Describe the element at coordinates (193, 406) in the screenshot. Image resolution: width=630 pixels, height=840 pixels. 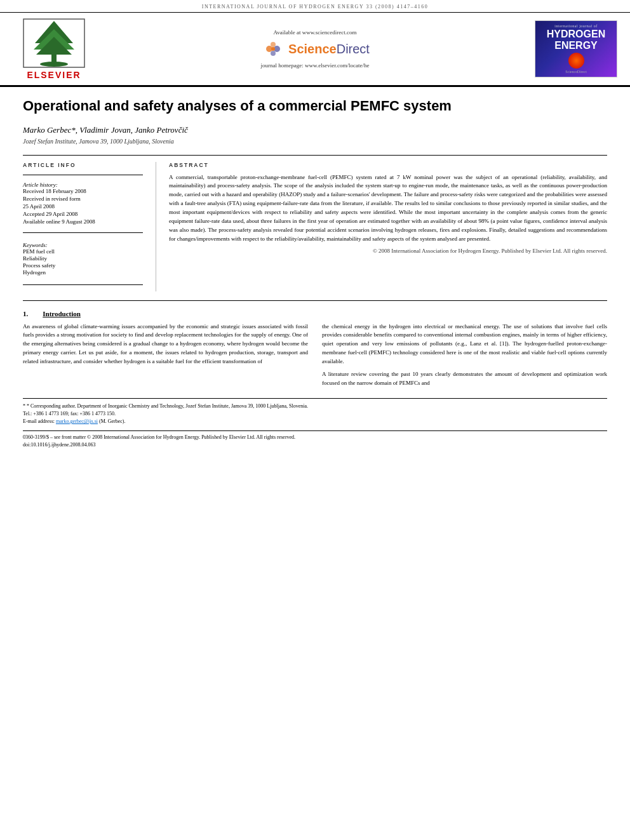
I see `corresponding-text: Department of Inorganic Chemistry and Te…` at that location.